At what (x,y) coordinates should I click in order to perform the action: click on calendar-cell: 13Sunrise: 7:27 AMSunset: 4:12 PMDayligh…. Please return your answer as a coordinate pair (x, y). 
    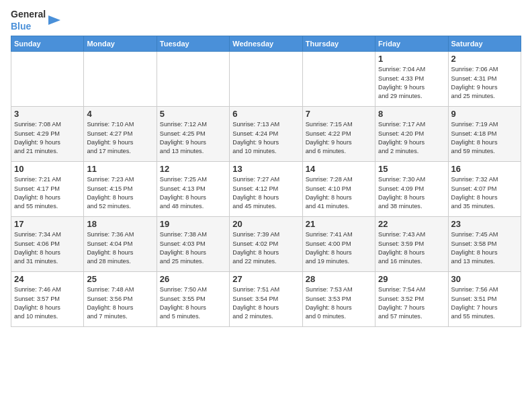
    Looking at the image, I should click on (266, 189).